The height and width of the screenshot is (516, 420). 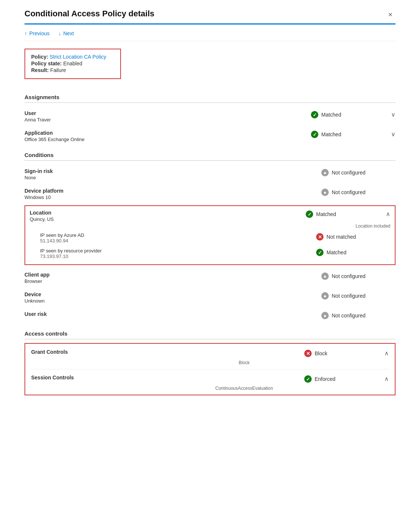 I want to click on close-button: ×, so click(x=390, y=15).